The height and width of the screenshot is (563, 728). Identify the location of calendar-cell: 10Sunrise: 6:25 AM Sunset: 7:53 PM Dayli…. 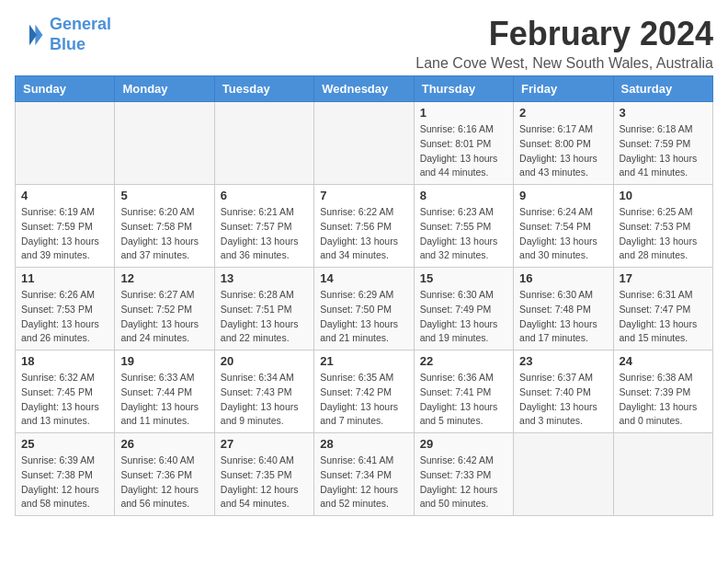
(663, 226).